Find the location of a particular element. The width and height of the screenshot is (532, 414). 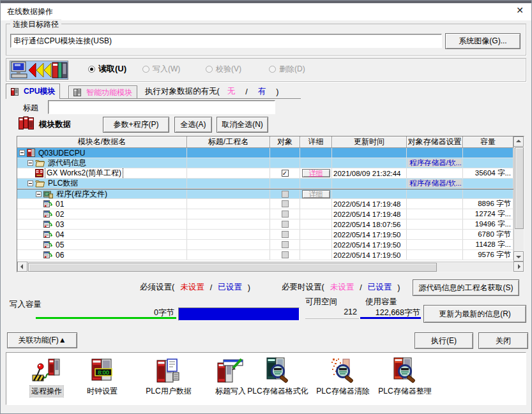

title-field is located at coordinates (162, 107).